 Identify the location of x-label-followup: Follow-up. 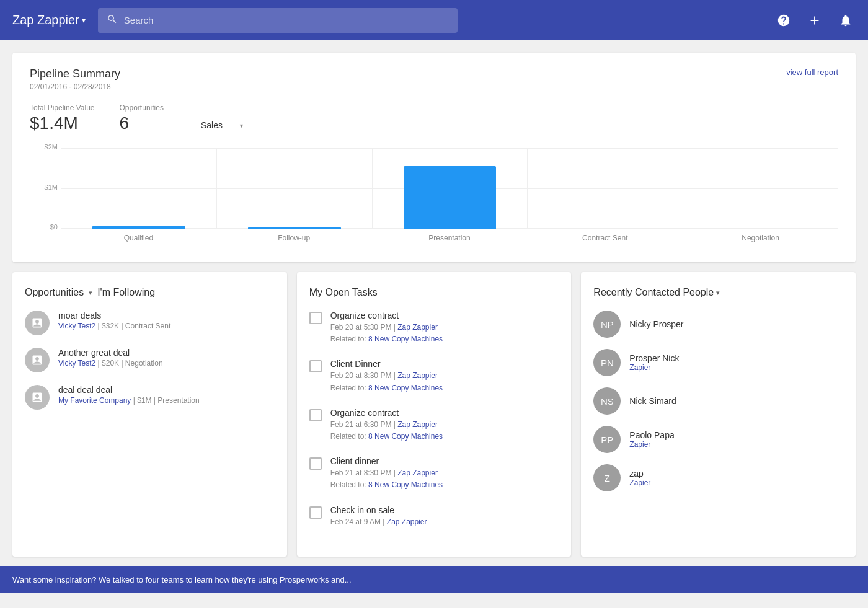
(294, 238).